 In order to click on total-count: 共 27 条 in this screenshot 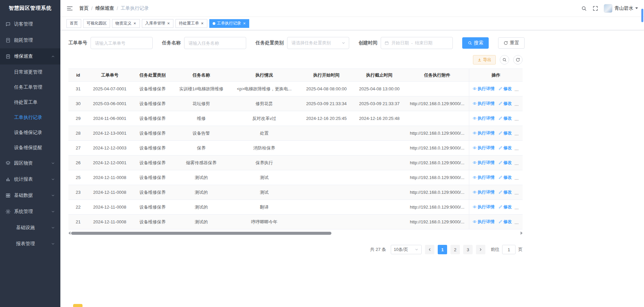, I will do `click(378, 250)`.